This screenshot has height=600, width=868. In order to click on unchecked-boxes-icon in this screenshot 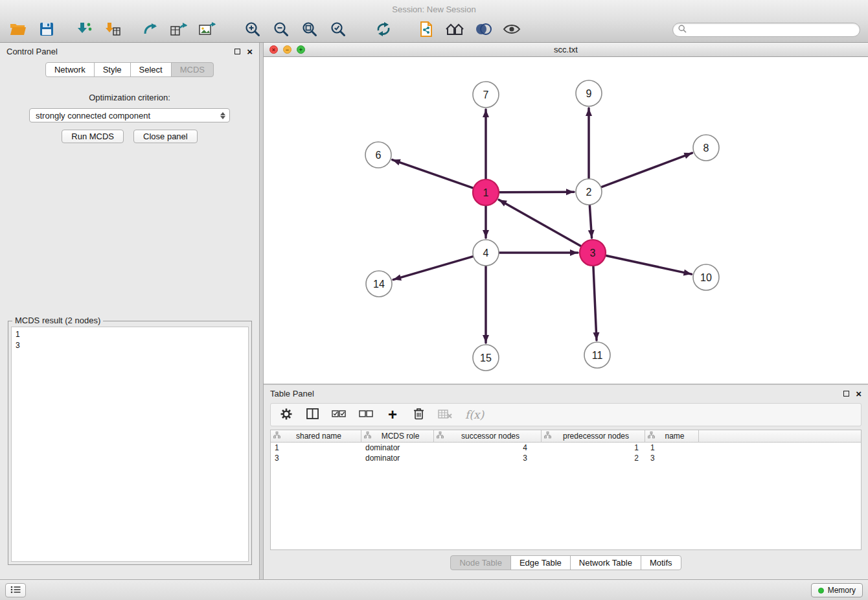, I will do `click(366, 415)`.